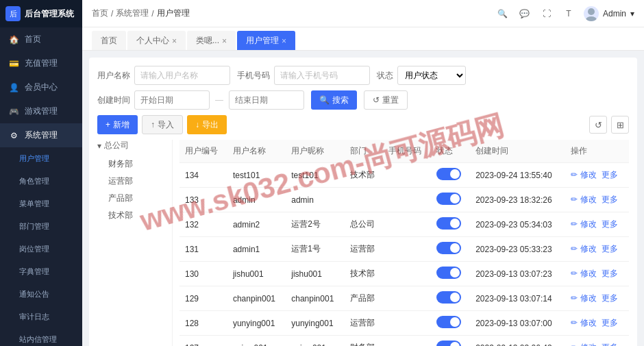 Image resolution: width=644 pixels, height=346 pixels. Describe the element at coordinates (632, 14) in the screenshot. I see `dropdown-icon: ▾` at that location.